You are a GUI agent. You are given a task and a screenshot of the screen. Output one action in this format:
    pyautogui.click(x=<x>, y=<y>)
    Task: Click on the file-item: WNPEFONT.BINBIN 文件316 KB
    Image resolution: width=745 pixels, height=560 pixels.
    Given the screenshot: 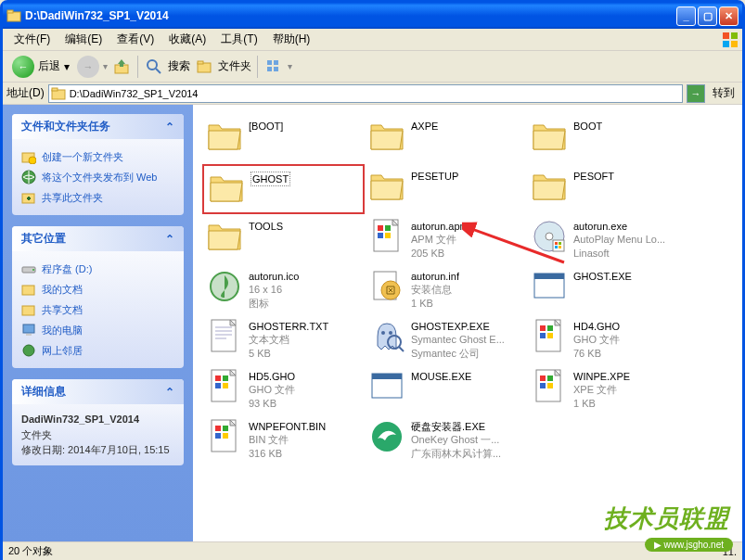 What is the action you would take?
    pyautogui.click(x=284, y=439)
    